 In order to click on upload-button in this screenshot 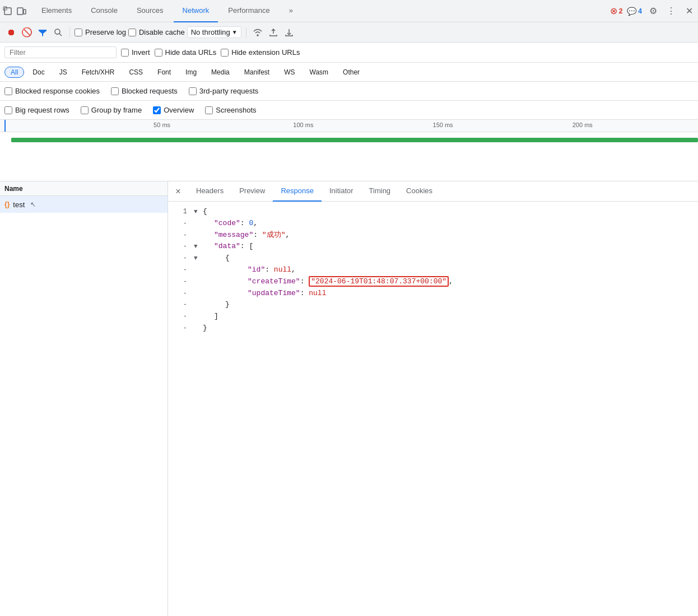, I will do `click(273, 32)`.